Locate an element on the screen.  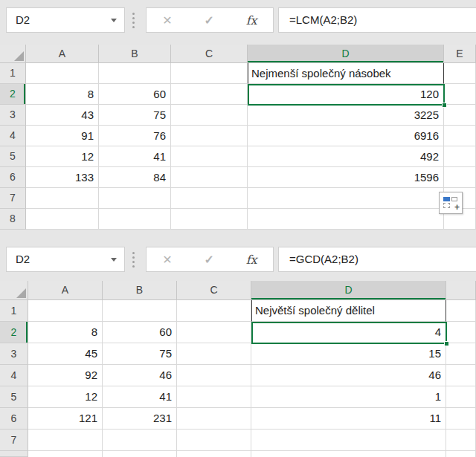
column-header-B: B is located at coordinates (140, 291).